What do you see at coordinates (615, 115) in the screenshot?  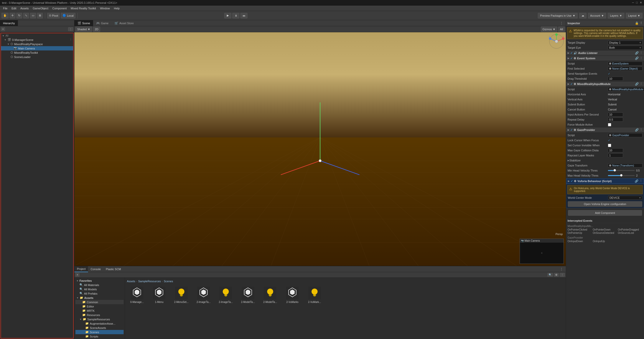 I see `input-actions-input` at bounding box center [615, 115].